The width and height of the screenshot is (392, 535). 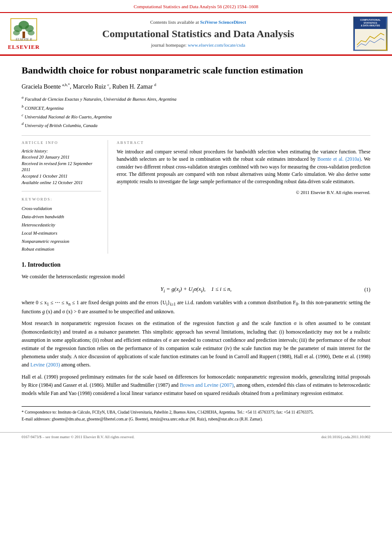 I want to click on left-column: Article Info Article history: Received 2…, so click(x=65, y=197).